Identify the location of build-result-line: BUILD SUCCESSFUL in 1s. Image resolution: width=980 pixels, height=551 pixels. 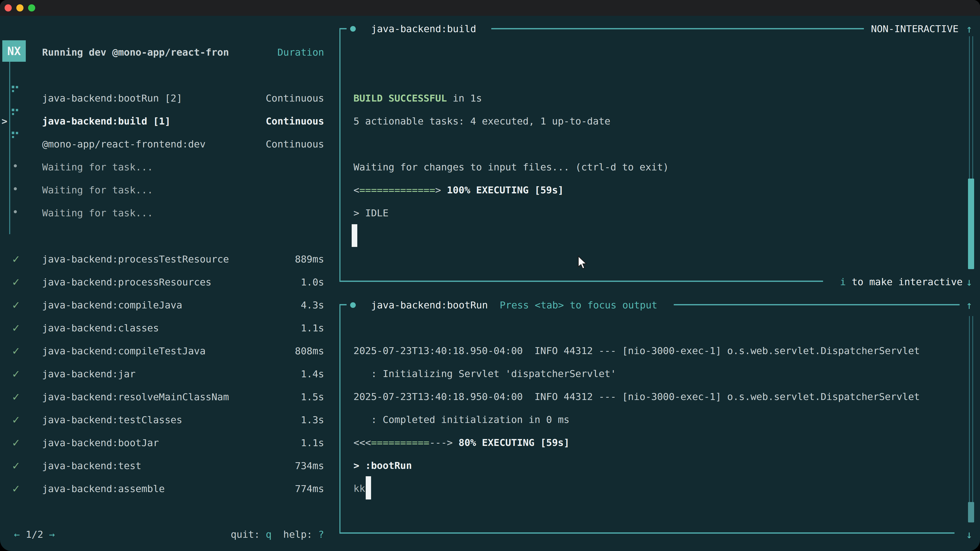
(418, 98).